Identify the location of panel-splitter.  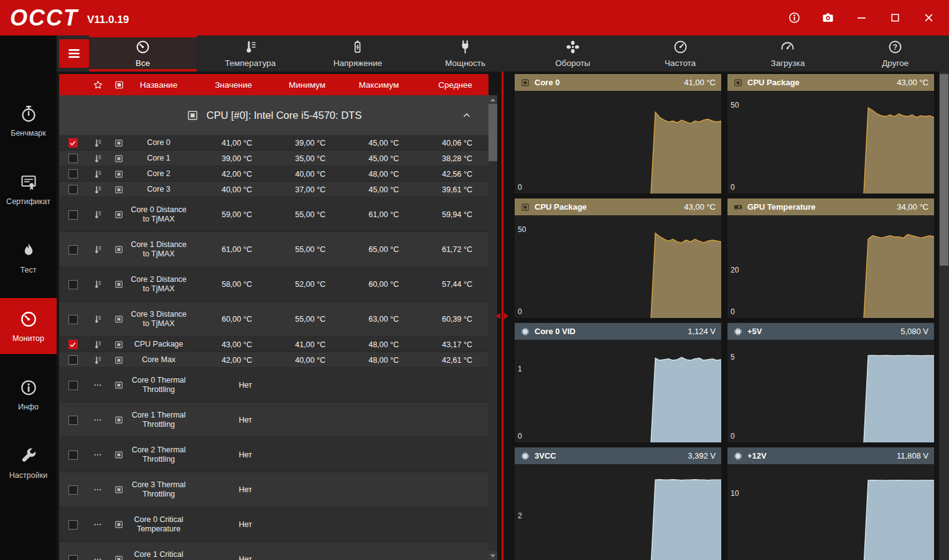
(502, 316).